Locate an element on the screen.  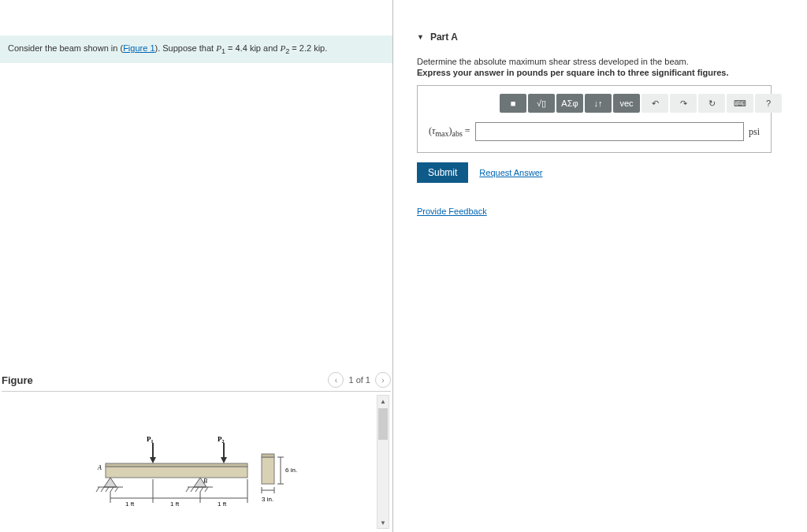
figure-next-button: › is located at coordinates (383, 380).